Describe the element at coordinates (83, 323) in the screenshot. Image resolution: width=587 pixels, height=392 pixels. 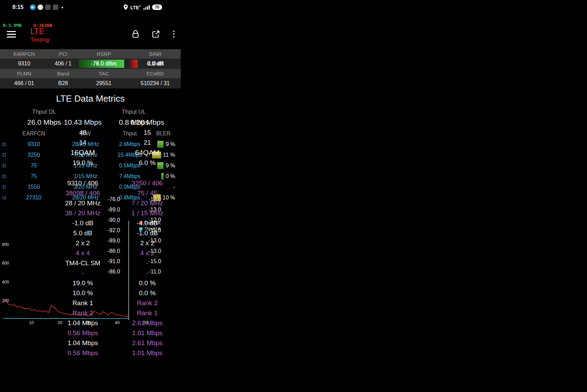
I see `value-text: 1.04 Mbps` at that location.